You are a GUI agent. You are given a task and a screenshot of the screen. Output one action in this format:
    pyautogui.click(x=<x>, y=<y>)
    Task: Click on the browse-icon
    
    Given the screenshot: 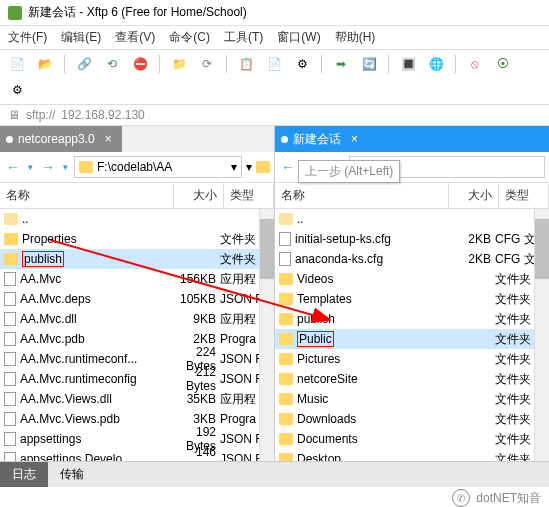 What is the action you would take?
    pyautogui.click(x=263, y=167)
    